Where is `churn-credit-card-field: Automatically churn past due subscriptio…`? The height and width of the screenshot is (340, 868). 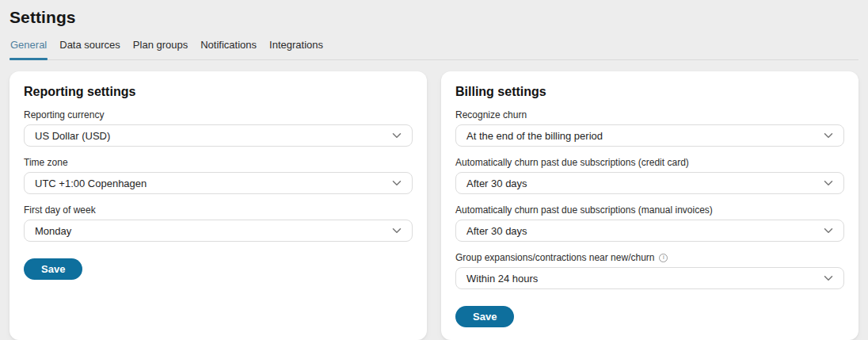 churn-credit-card-field: Automatically churn past due subscriptio… is located at coordinates (649, 176).